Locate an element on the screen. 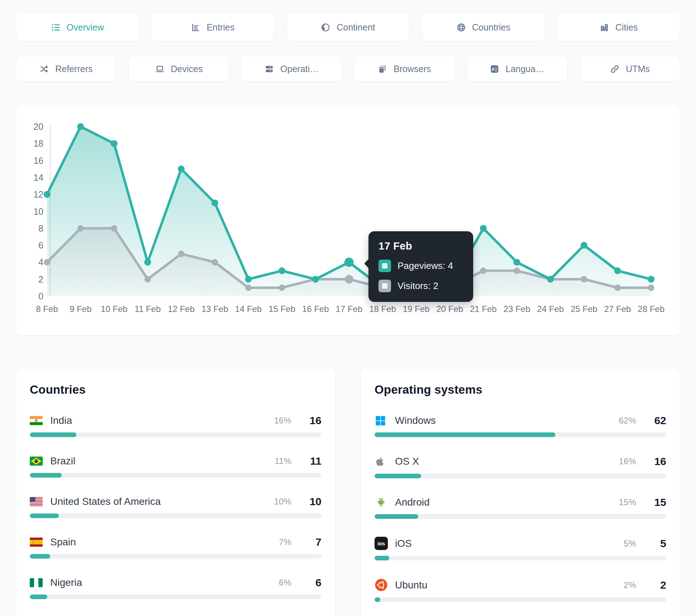 This screenshot has height=616, width=696. row-label: iOS is located at coordinates (403, 544).